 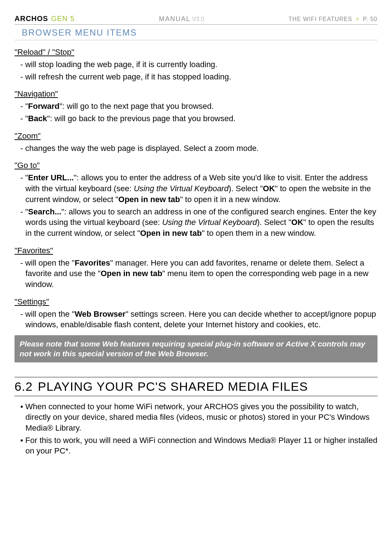 I want to click on nav-back-text: : will go back to the previous page that…, so click(x=143, y=118).